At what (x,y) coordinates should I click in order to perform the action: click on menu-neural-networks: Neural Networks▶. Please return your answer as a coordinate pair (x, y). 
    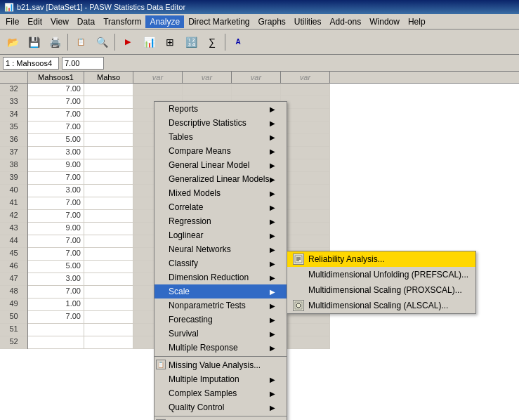
    Looking at the image, I should click on (221, 249).